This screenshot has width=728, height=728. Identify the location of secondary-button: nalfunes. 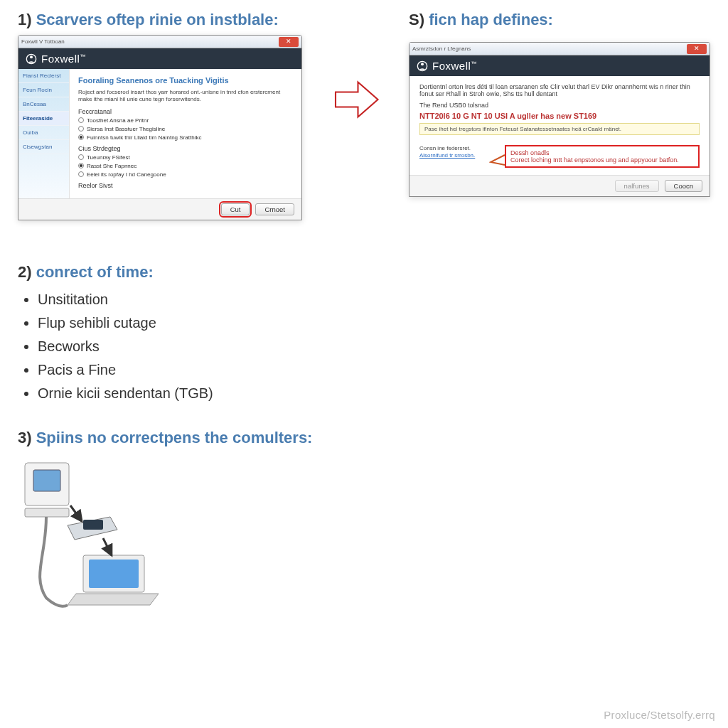
(637, 186).